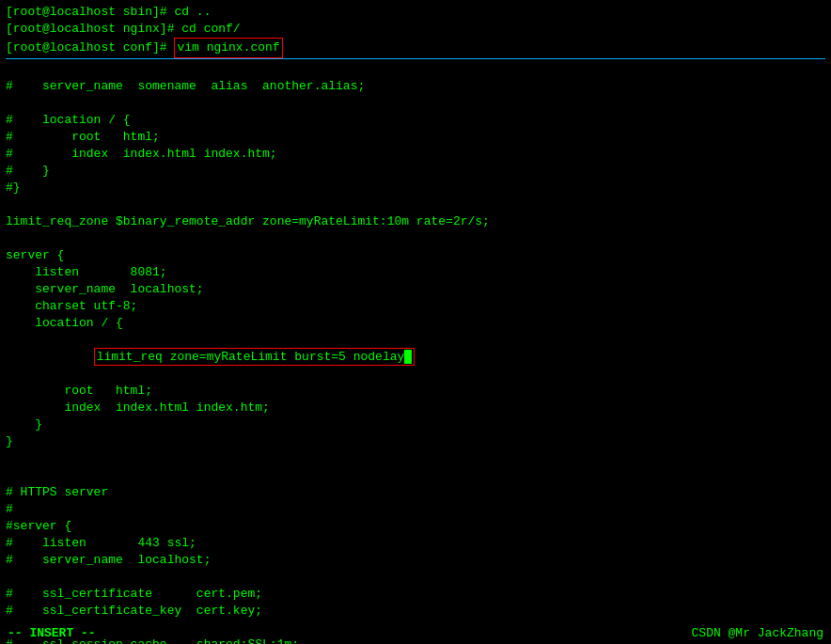 This screenshot has width=831, height=644. What do you see at coordinates (416, 290) in the screenshot?
I see `code-line: server_name localhost;` at bounding box center [416, 290].